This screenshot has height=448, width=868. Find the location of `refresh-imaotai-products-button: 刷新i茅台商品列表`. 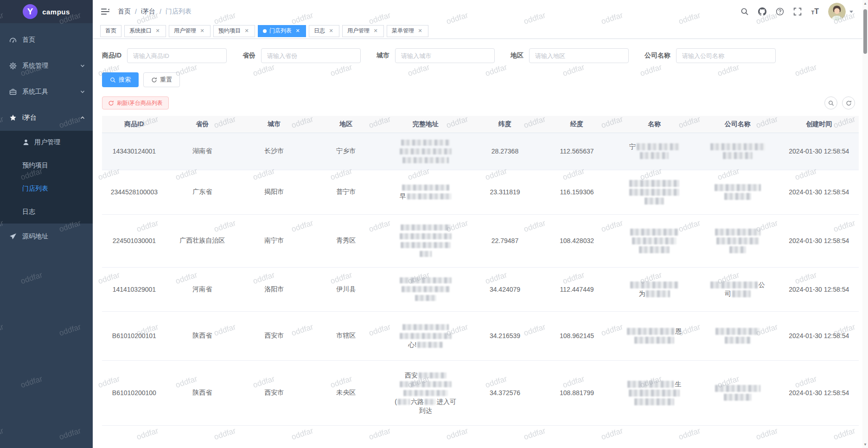

refresh-imaotai-products-button: 刷新i茅台商品列表 is located at coordinates (135, 103).